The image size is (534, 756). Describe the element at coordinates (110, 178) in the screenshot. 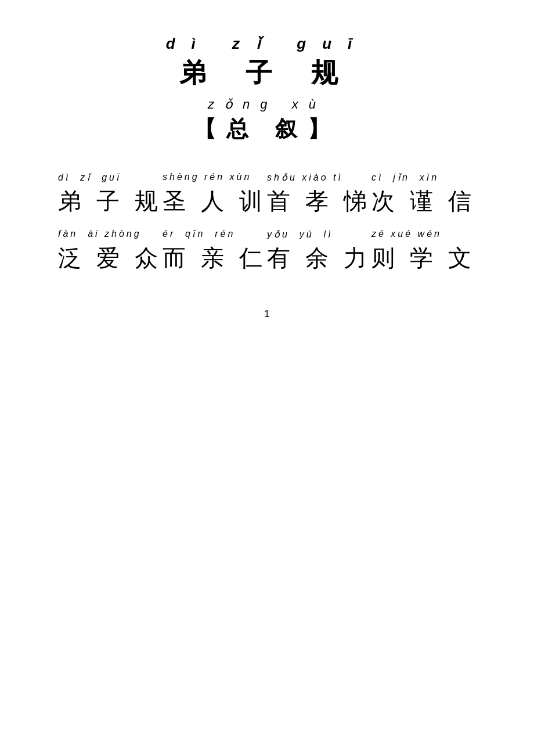

I see `line1-seg1-pinyin: dì zǐ guī` at that location.